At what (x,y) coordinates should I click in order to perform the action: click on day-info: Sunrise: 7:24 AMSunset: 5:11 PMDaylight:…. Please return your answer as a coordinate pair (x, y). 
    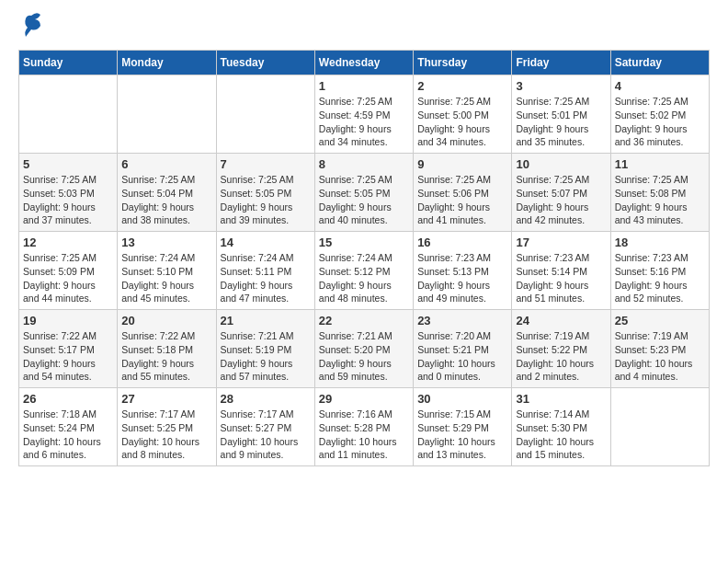
    Looking at the image, I should click on (266, 278).